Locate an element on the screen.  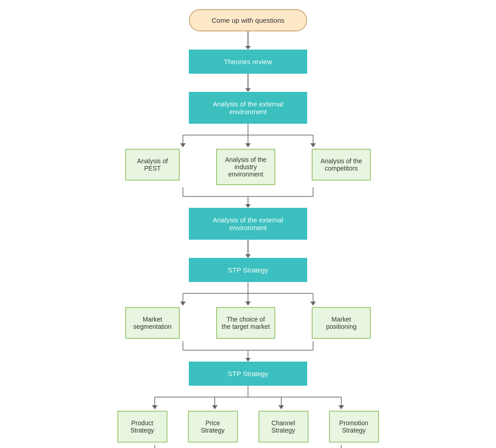
price-item: Price Strategy is located at coordinates (213, 427).